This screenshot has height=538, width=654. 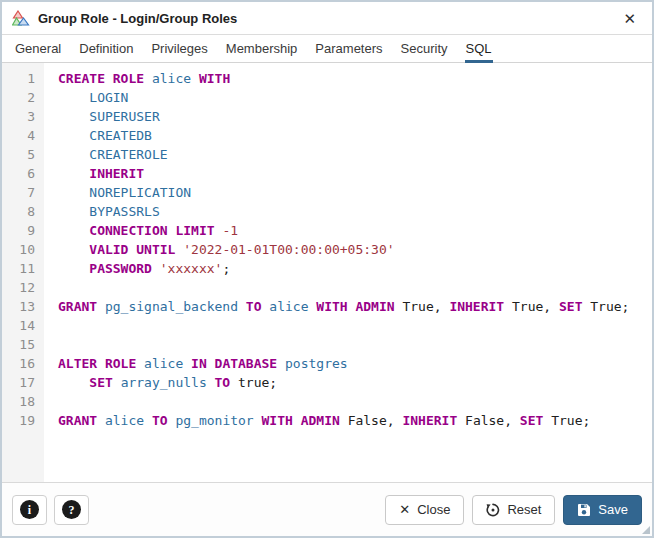 I want to click on reset-icon, so click(x=493, y=510).